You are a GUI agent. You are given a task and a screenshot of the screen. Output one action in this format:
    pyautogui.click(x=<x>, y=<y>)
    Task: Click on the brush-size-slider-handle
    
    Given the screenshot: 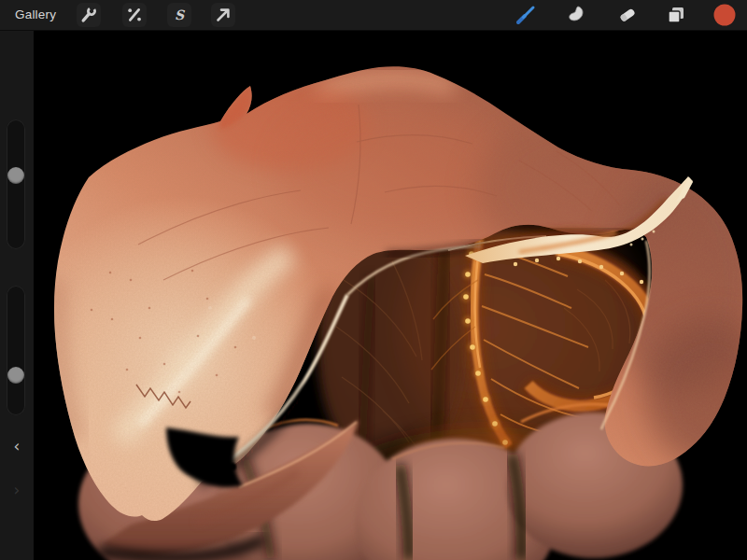 What is the action you would take?
    pyautogui.click(x=16, y=175)
    